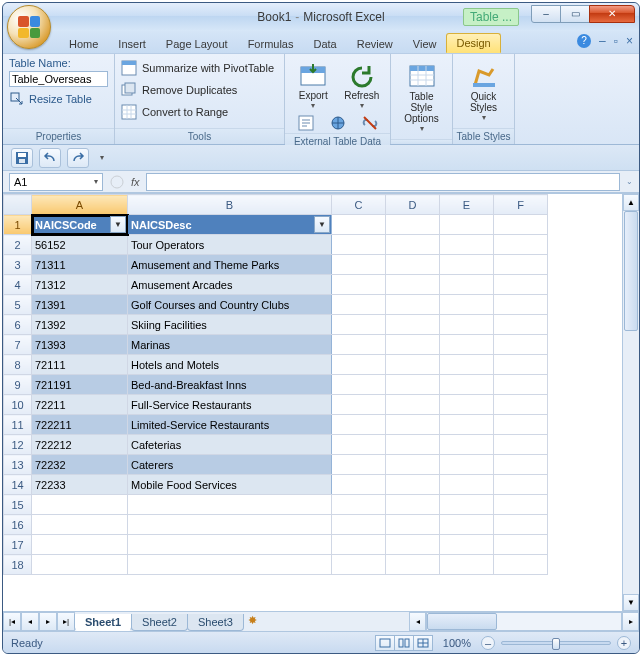 Image resolution: width=642 pixels, height=656 pixels. Describe the element at coordinates (117, 182) in the screenshot. I see `cancel-formula-icon` at that location.